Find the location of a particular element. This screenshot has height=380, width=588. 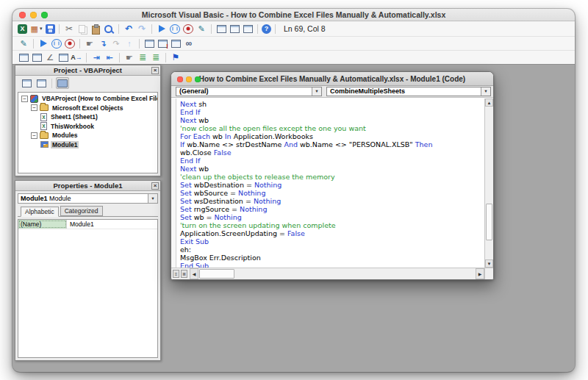

property-value-cell: Module1 is located at coordinates (112, 224).